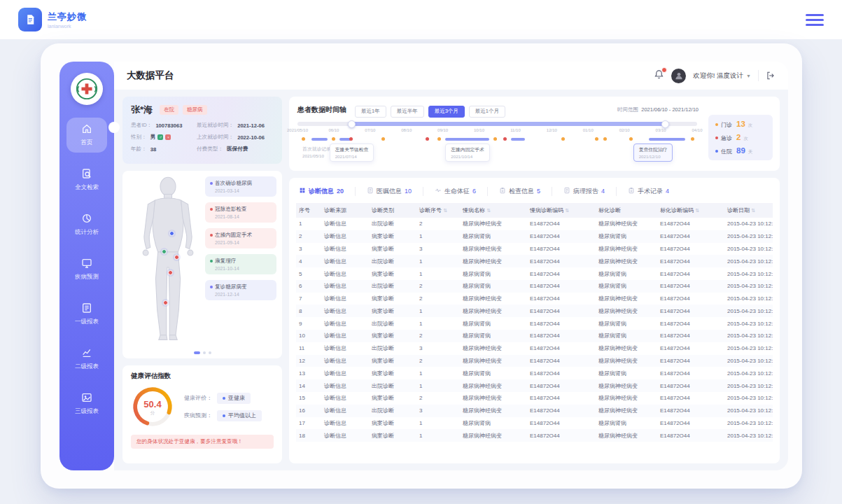 This screenshot has height=504, width=842. What do you see at coordinates (535, 349) in the screenshot?
I see `table-row: 11诊断信息出院诊断3糖尿病神经病变E14872O44糖尿病神经病变E14872…` at bounding box center [535, 349].